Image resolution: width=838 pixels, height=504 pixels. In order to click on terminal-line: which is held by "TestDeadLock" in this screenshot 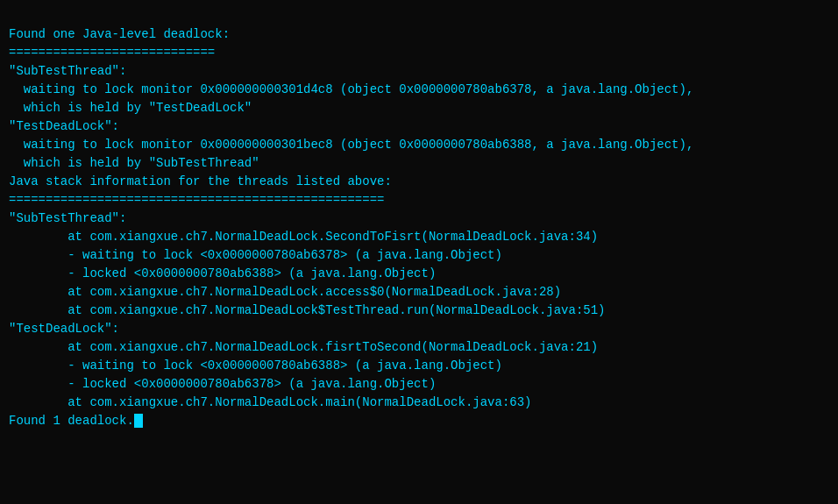, I will do `click(419, 109)`.